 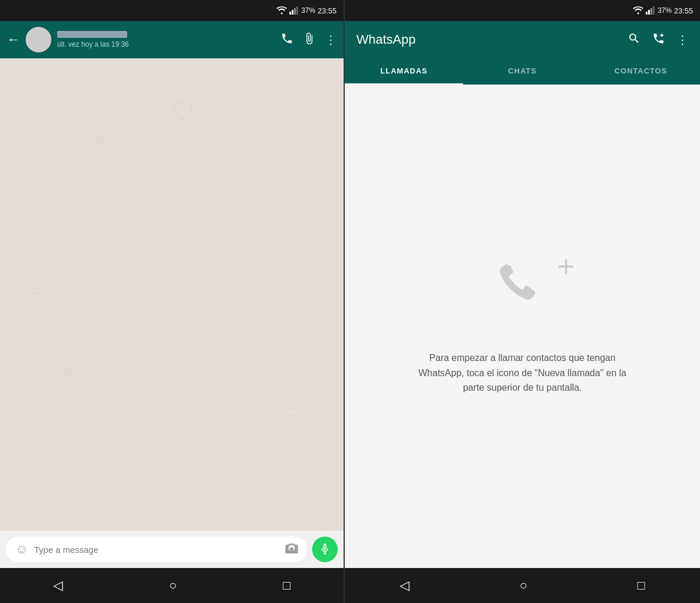 I want to click on home-nav-left: ○, so click(x=173, y=586).